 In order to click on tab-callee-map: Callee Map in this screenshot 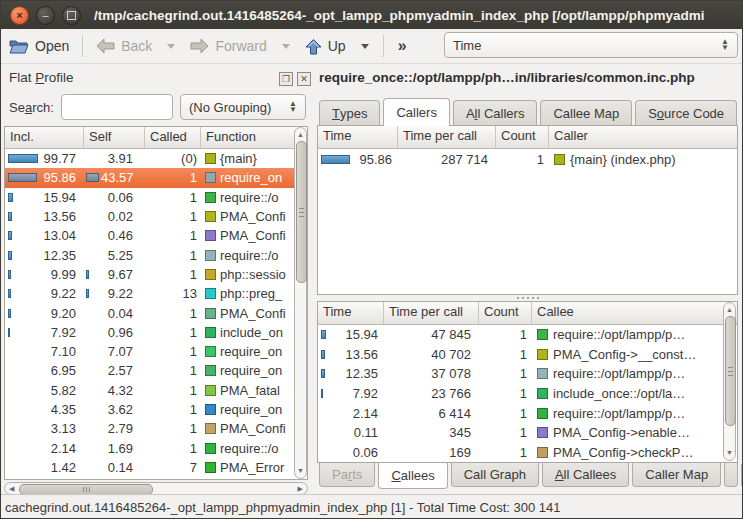, I will do `click(586, 112)`.